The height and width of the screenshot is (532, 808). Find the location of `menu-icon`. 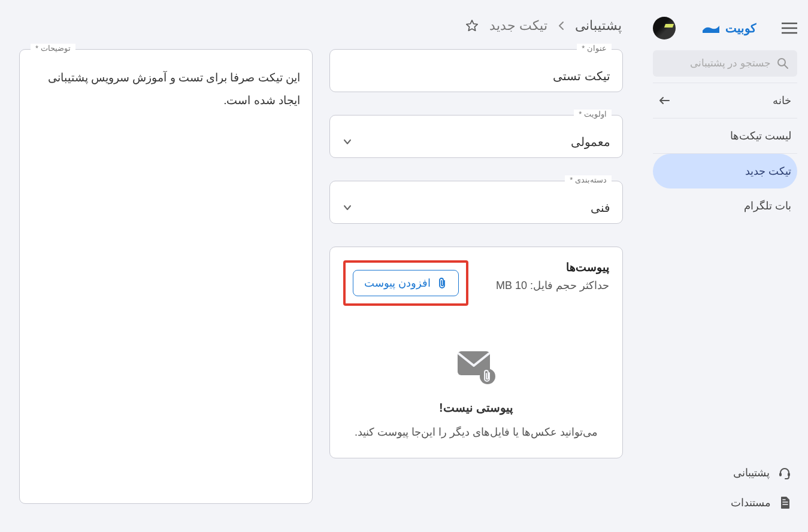

menu-icon is located at coordinates (789, 28).